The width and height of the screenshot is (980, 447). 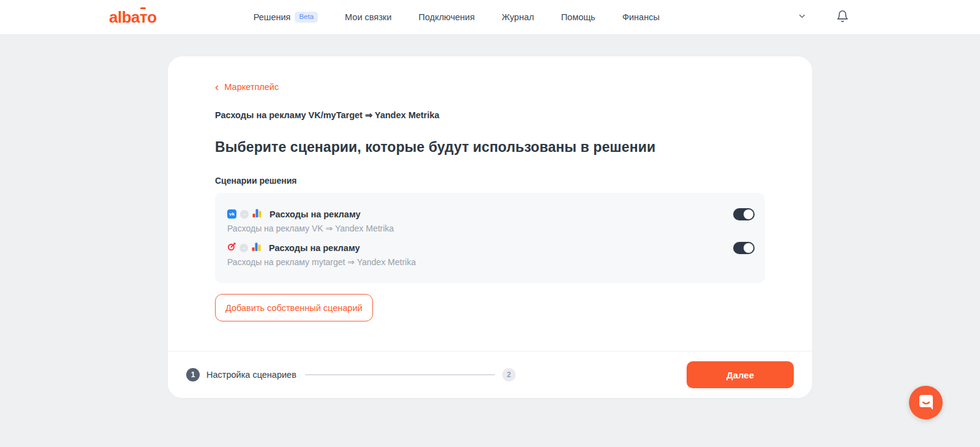 I want to click on scenario-row-mytarget: → Расходы на рекламу Расходы на рекламу …, so click(x=491, y=255).